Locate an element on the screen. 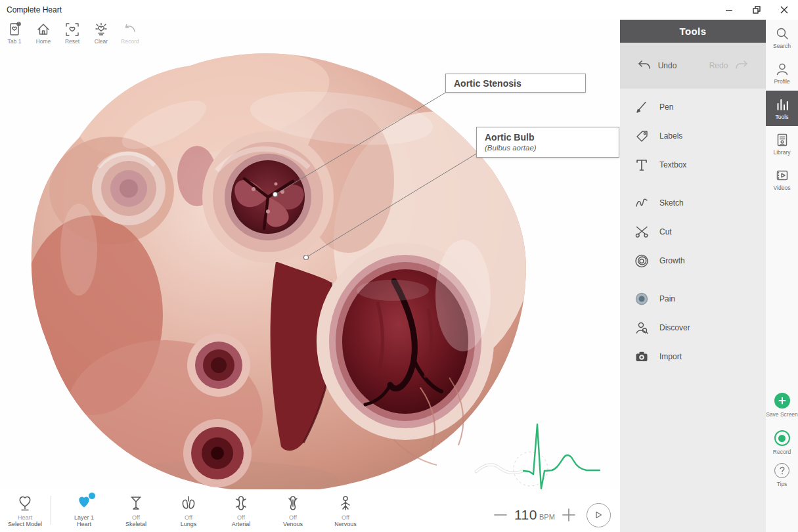  toolbar-reset-label: Reset is located at coordinates (72, 41).